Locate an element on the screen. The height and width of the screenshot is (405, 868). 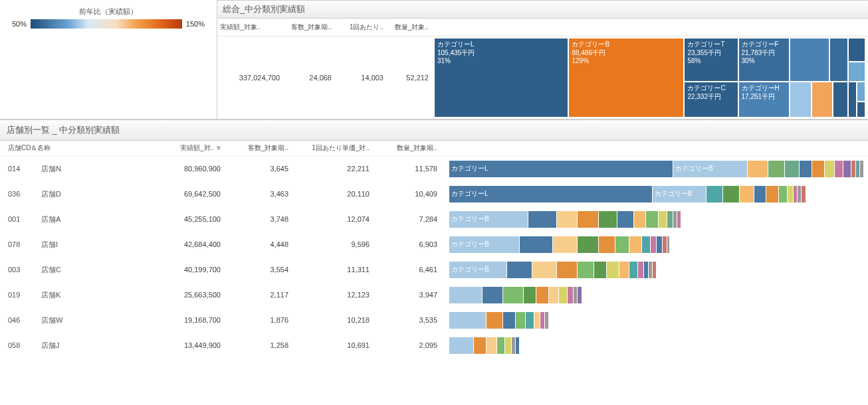
treemap-cell: カテゴリーF21,783千円30% is located at coordinates (764, 60).